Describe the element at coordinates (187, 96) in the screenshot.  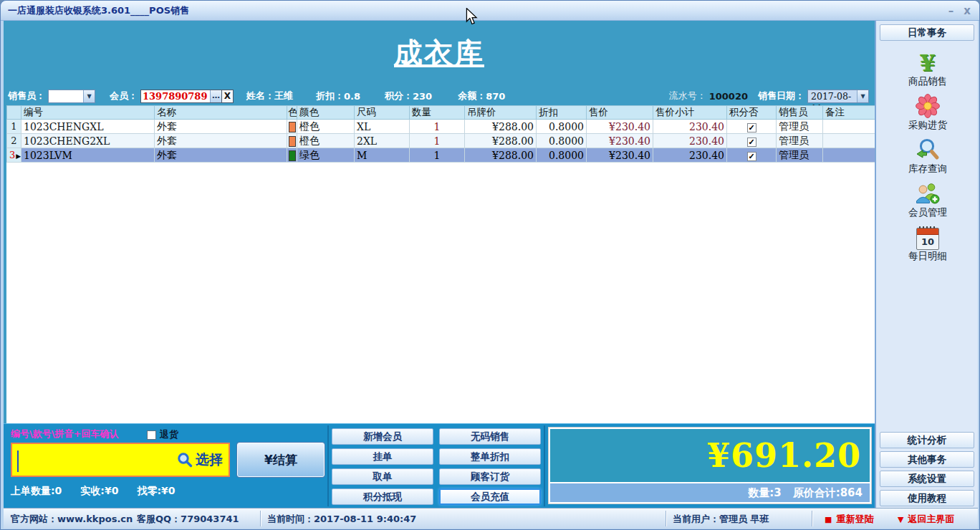
I see `member-number-field: 1397890789 … X` at that location.